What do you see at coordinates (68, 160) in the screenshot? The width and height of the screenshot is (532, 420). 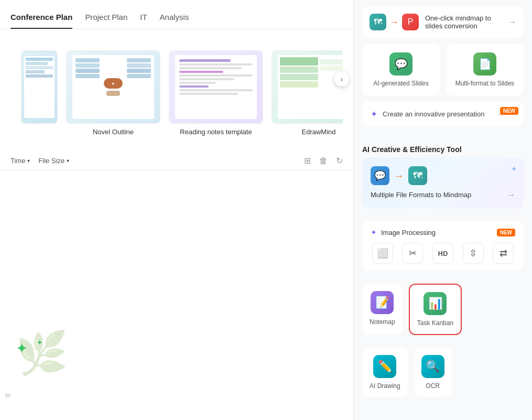 I see `filesize-chevron-icon: ▾` at bounding box center [68, 160].